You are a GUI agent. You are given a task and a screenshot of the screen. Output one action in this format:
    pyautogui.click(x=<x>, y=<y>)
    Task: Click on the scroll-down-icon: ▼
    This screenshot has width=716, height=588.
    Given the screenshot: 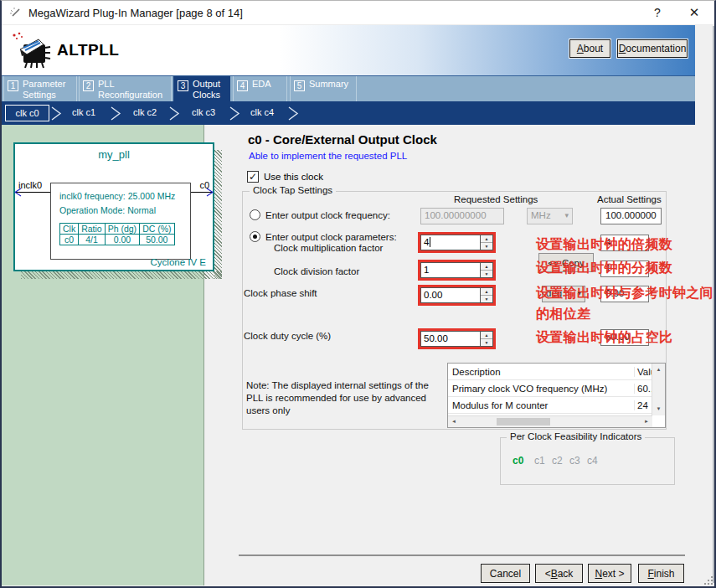 What is the action you would take?
    pyautogui.click(x=658, y=409)
    